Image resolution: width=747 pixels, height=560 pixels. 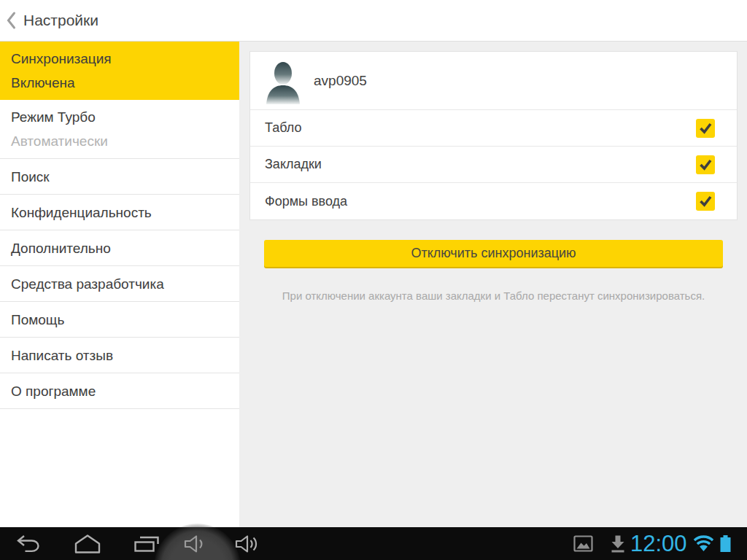 What do you see at coordinates (493, 296) in the screenshot?
I see `sync-note: При отключении аккаунта ваши закладки и …` at bounding box center [493, 296].